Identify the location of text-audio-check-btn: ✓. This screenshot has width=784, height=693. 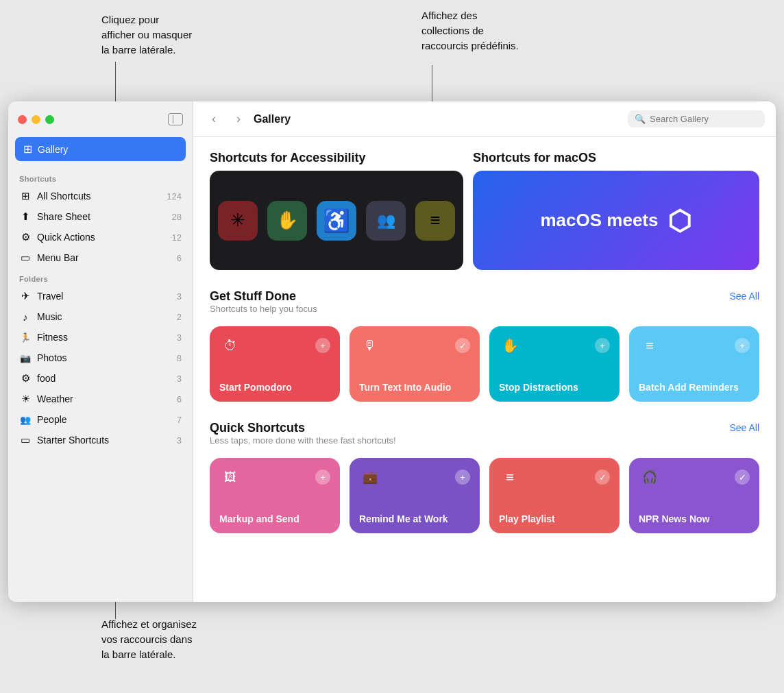
(463, 345).